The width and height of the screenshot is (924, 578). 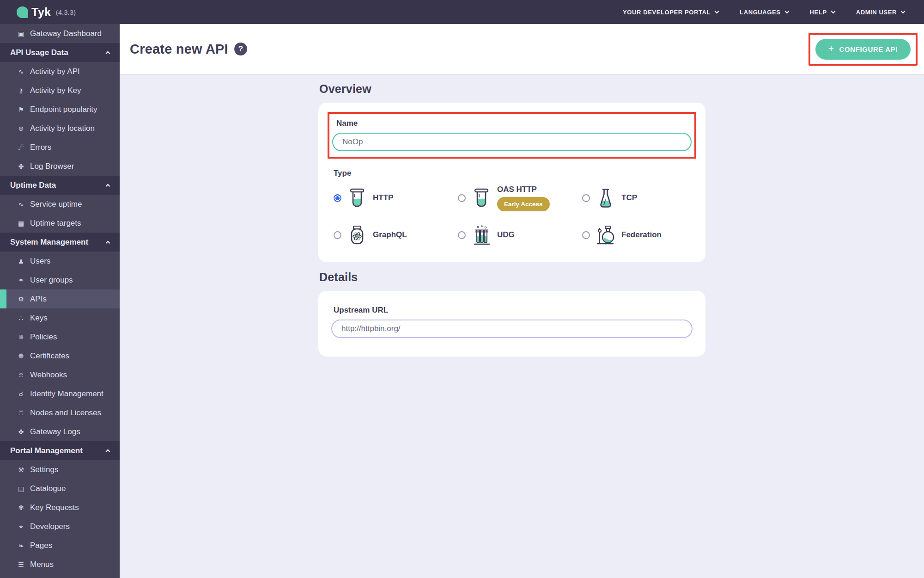 I want to click on sidebar-item-errors: ☄Errors, so click(x=60, y=147).